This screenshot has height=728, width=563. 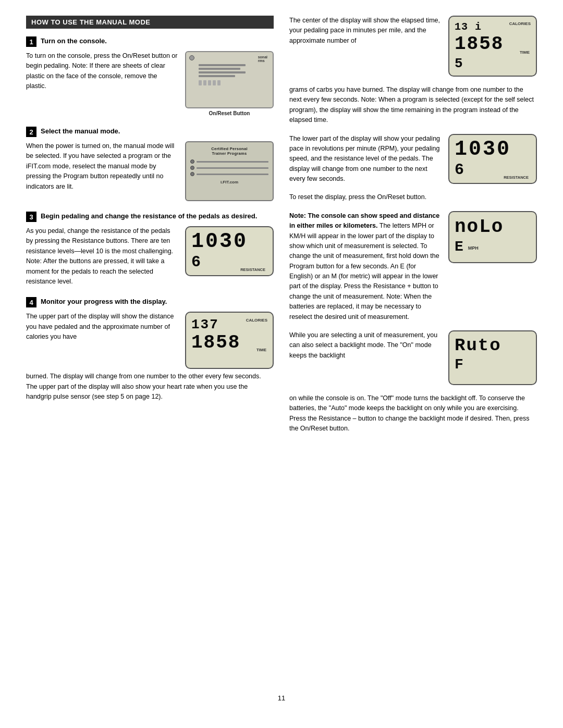 I want to click on backlight-text-after: on while the console is on. The "Off" mo…, so click(x=413, y=414).